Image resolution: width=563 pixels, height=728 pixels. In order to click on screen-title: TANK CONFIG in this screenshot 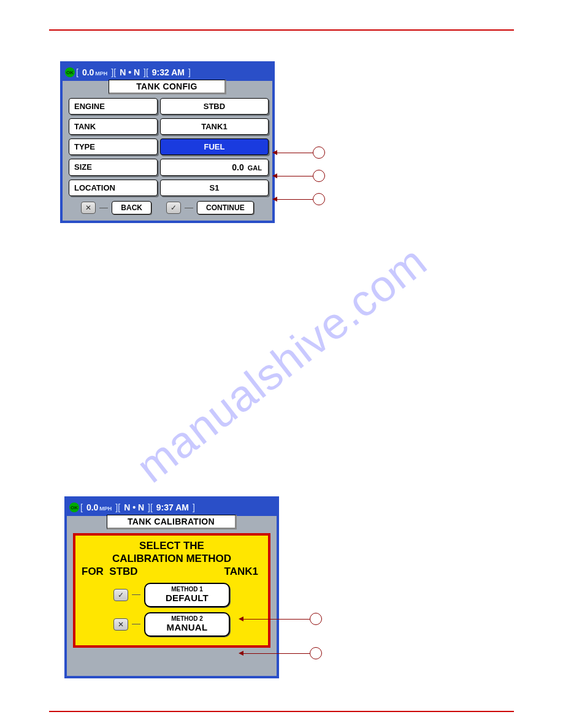, I will do `click(167, 87)`.